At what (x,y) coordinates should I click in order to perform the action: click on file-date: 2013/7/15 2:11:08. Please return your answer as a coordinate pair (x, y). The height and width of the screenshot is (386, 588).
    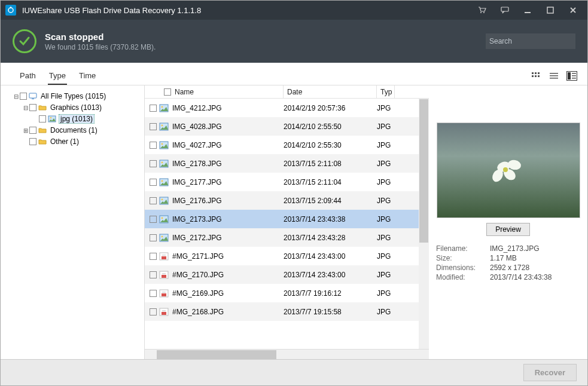
    Looking at the image, I should click on (330, 164).